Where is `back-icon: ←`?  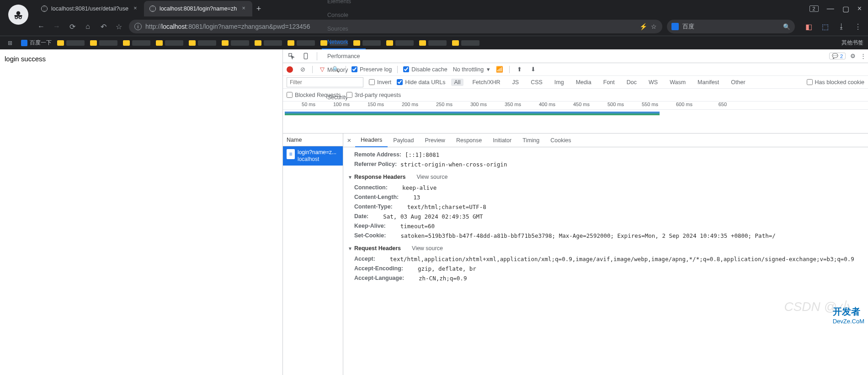
back-icon: ← is located at coordinates (41, 27).